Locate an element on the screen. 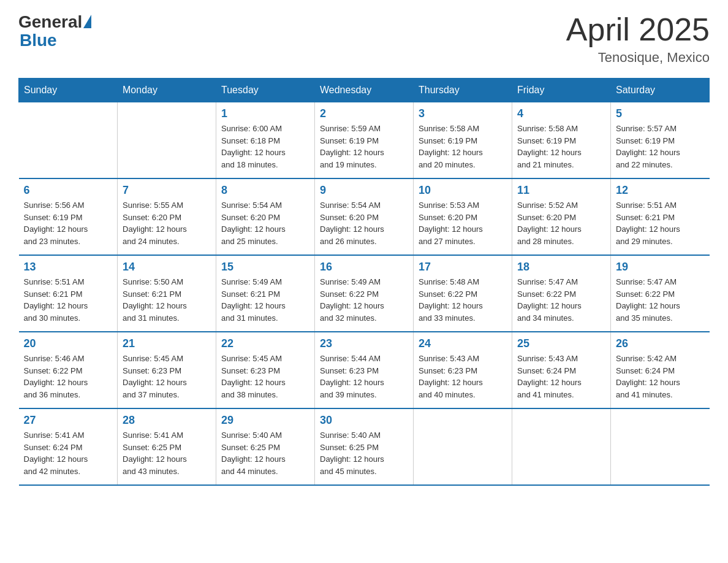  day-number: 11 is located at coordinates (561, 190).